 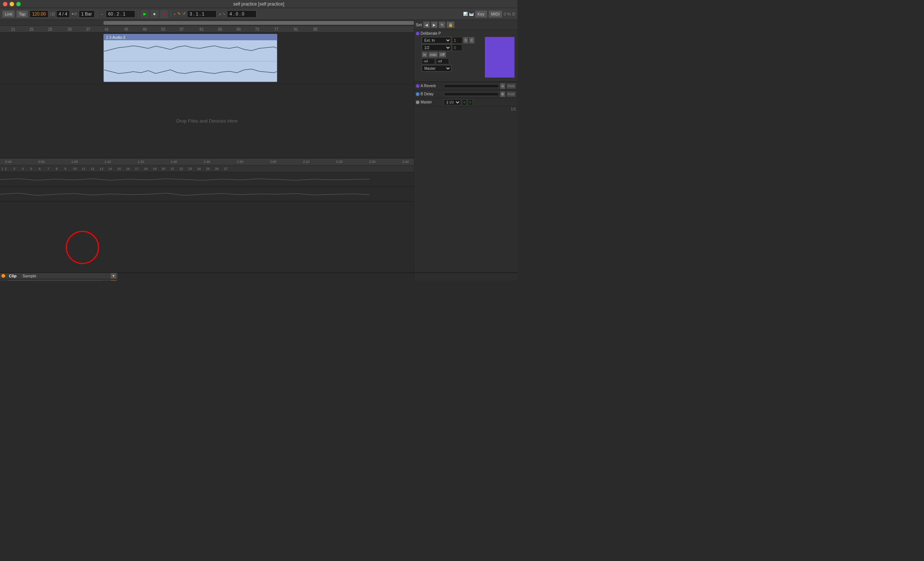 I want to click on clip-prev-btn: ◀, so click(x=107, y=280).